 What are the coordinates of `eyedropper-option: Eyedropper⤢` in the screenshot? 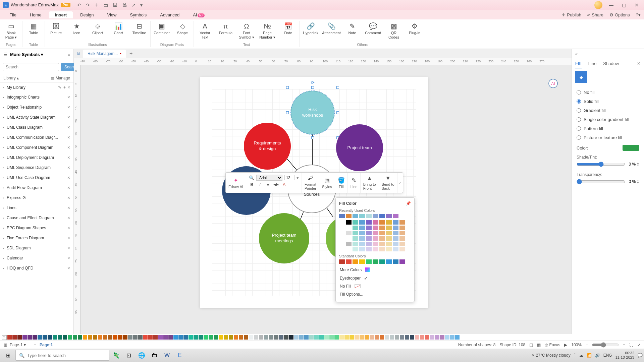 It's located at (375, 278).